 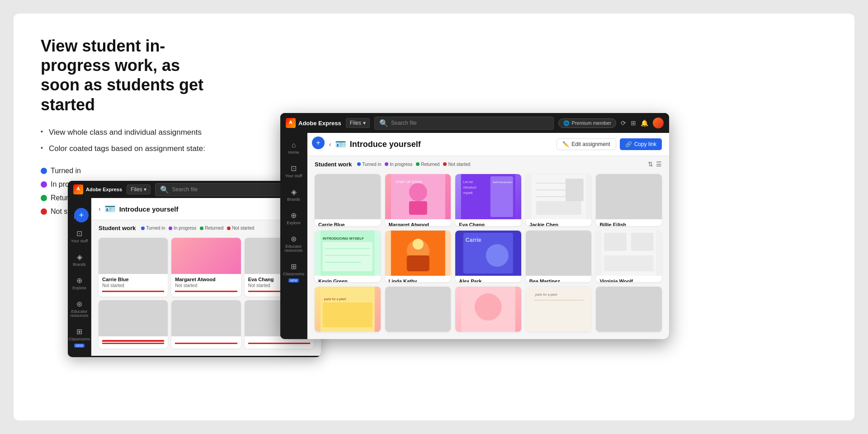 What do you see at coordinates (80, 337) in the screenshot?
I see `sidebar-classrooms-bg: ⊞ Classrooms NEW` at bounding box center [80, 337].